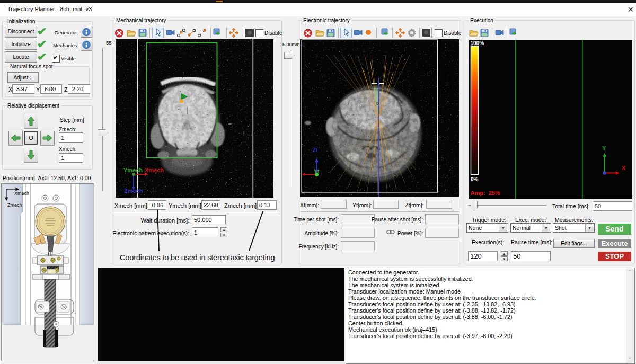  Describe the element at coordinates (377, 103) in the screenshot. I see `svg-text: 0` at that location.